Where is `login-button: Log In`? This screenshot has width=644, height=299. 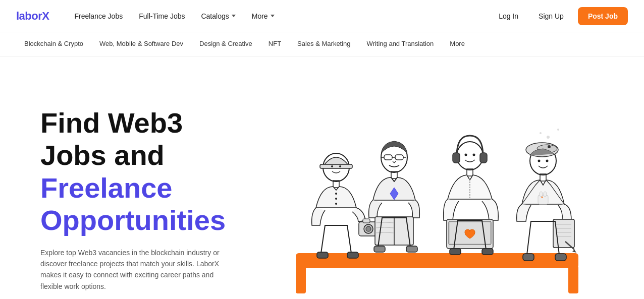 login-button: Log In is located at coordinates (509, 16).